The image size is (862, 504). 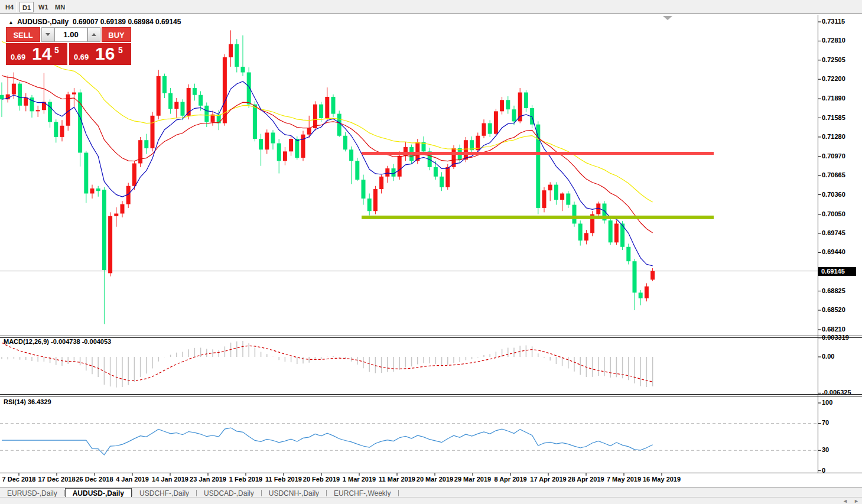 I want to click on date-tick-label: 29 Mar 2019, so click(x=473, y=479).